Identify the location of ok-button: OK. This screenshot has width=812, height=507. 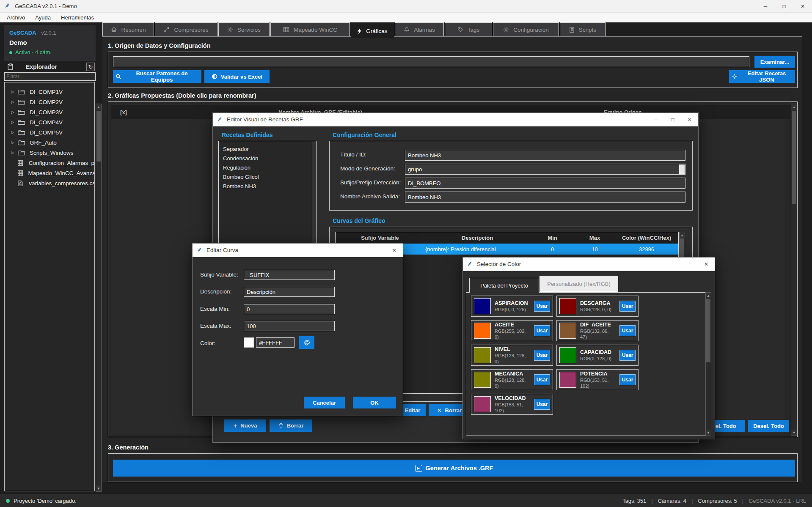
(374, 403).